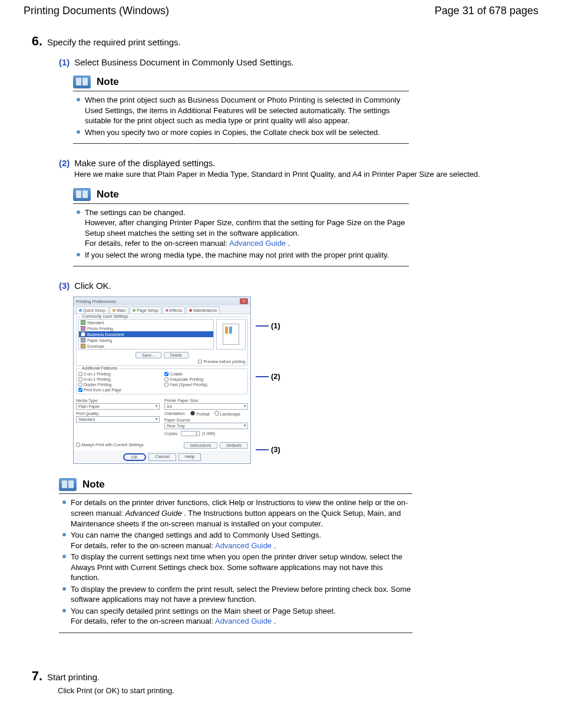 The image size is (562, 728). Describe the element at coordinates (146, 310) in the screenshot. I see `tab-page-setup: Page Setup` at that location.